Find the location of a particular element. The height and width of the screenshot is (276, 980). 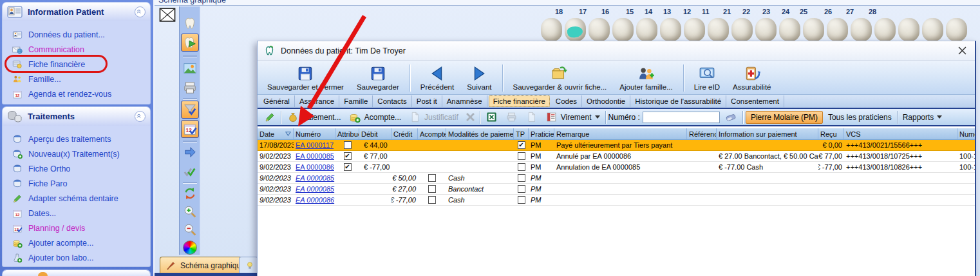

sidebar-item-communication: Communication is located at coordinates (76, 49).